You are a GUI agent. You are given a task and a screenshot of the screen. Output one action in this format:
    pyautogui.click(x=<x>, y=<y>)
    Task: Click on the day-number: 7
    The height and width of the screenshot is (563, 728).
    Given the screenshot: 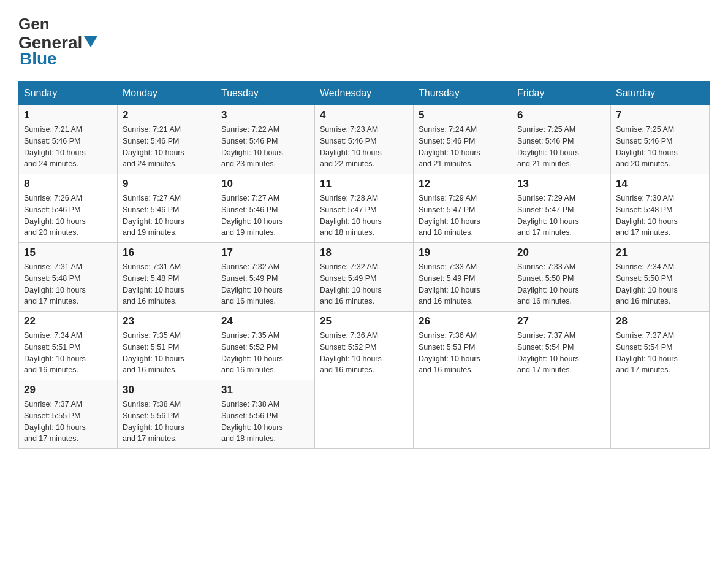 What is the action you would take?
    pyautogui.click(x=660, y=115)
    